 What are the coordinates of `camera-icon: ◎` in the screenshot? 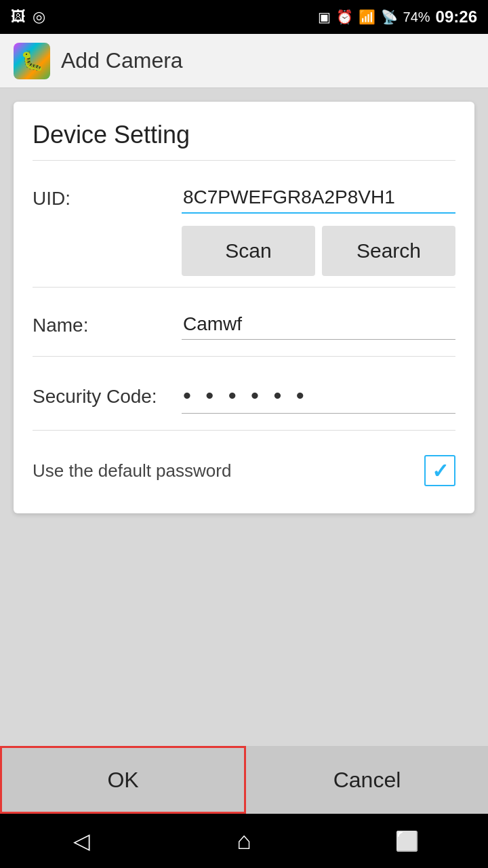 It's located at (39, 17).